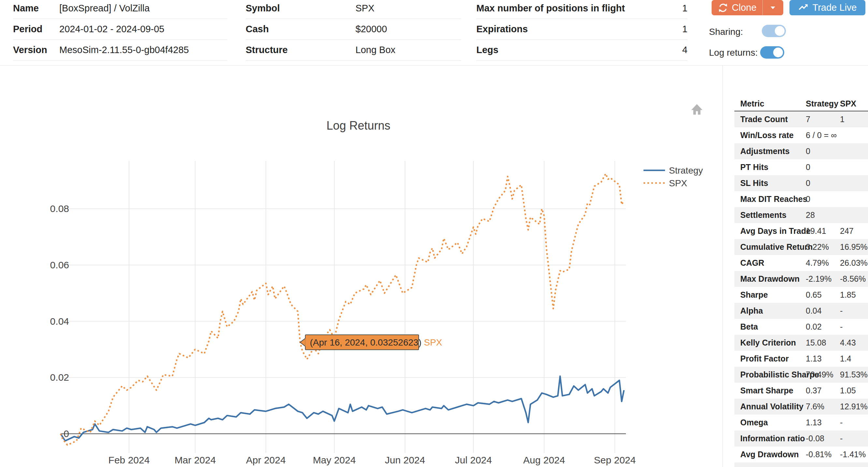 The image size is (868, 467). I want to click on x-tick-label: Apr 2024, so click(266, 460).